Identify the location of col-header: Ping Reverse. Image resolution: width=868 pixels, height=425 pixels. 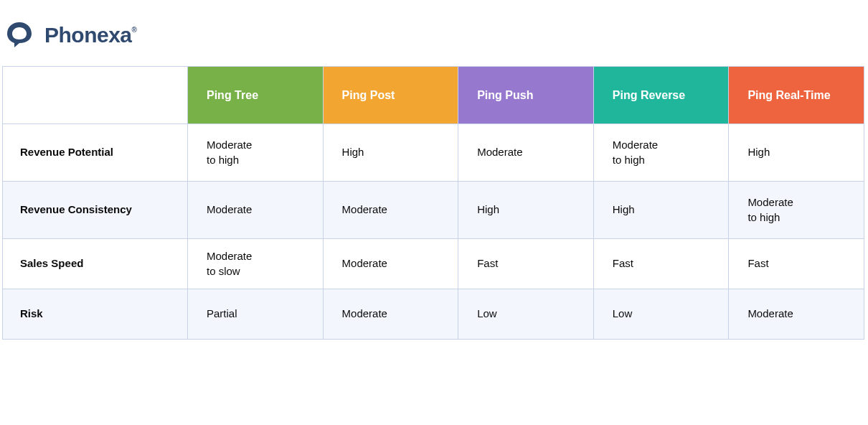
(661, 95).